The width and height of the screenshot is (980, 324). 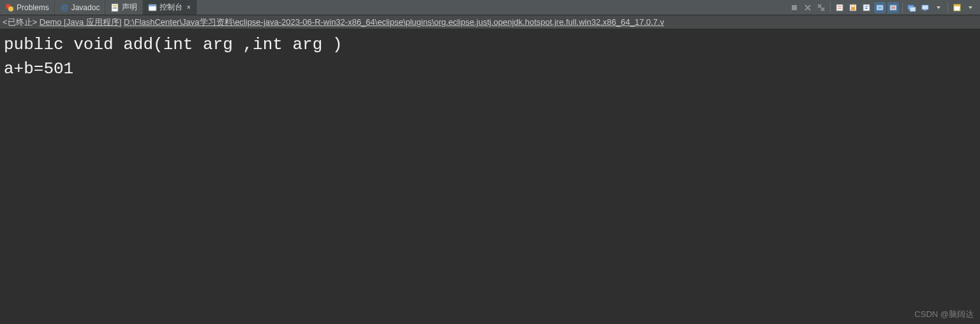 What do you see at coordinates (171, 8) in the screenshot?
I see `tab-label: 控制台` at bounding box center [171, 8].